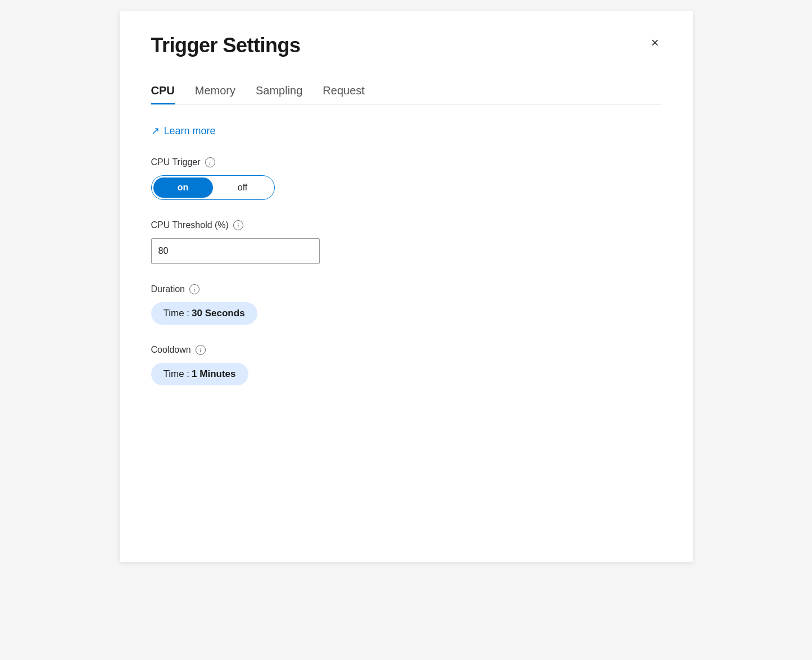 The width and height of the screenshot is (812, 660). I want to click on cooldown-label-row: Cooldown i, so click(406, 350).